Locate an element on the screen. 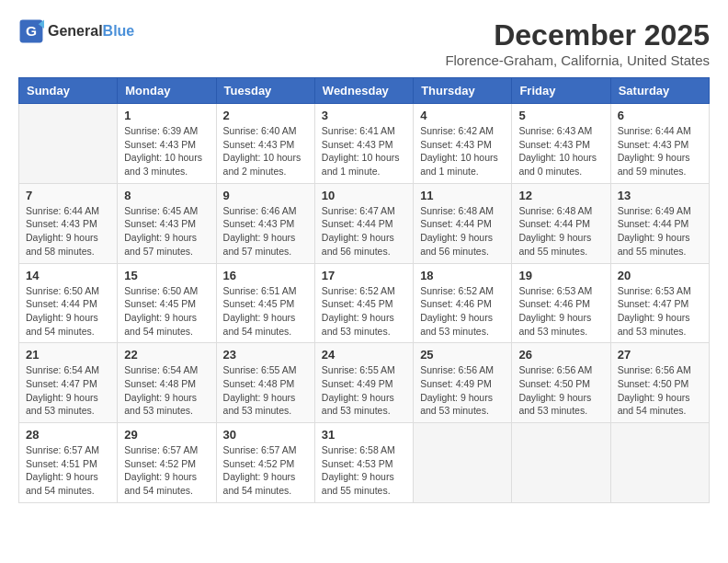 The image size is (728, 563). day-info: Sunrise: 6:50 AM Sunset: 4:44 PM Dayligh… is located at coordinates (68, 311).